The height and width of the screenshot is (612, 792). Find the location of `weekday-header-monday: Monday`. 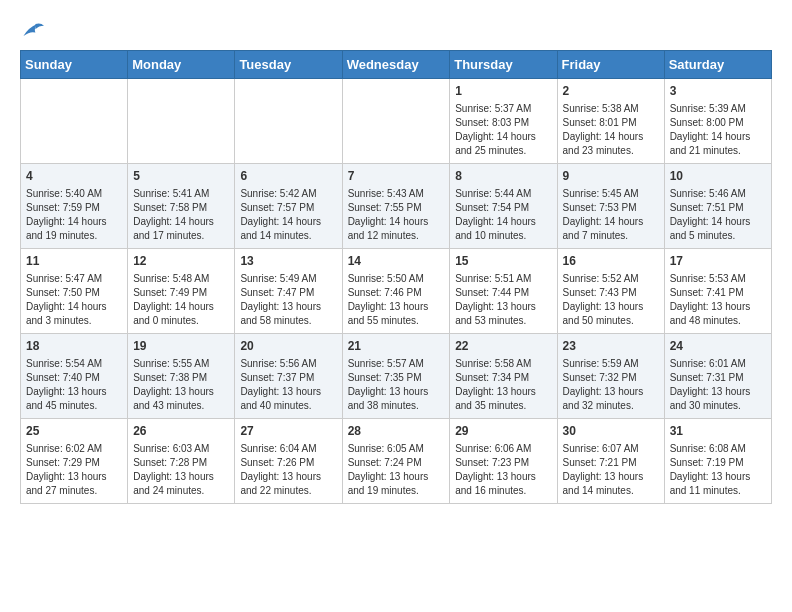

weekday-header-monday: Monday is located at coordinates (182, 65).